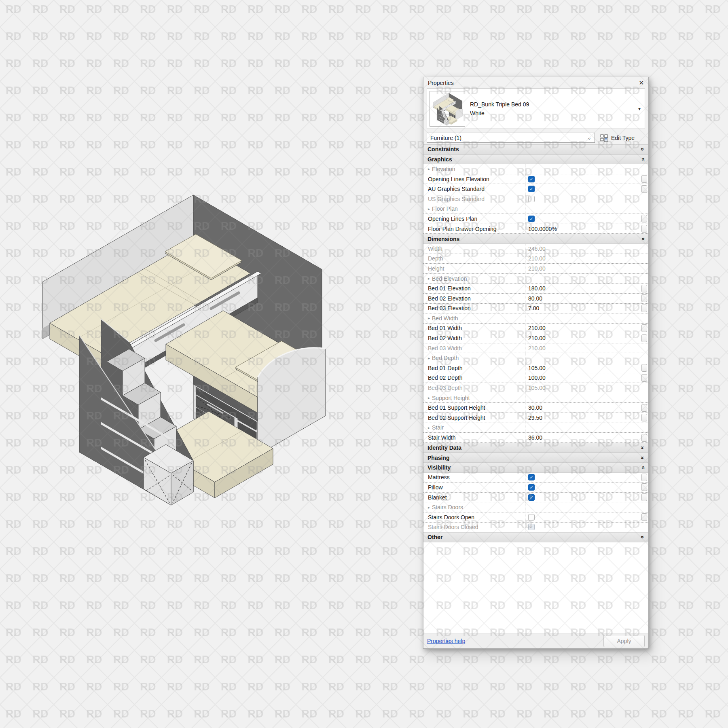 Image resolution: width=728 pixels, height=728 pixels. What do you see at coordinates (639, 109) in the screenshot?
I see `type-dropdown-icon: ▾` at bounding box center [639, 109].